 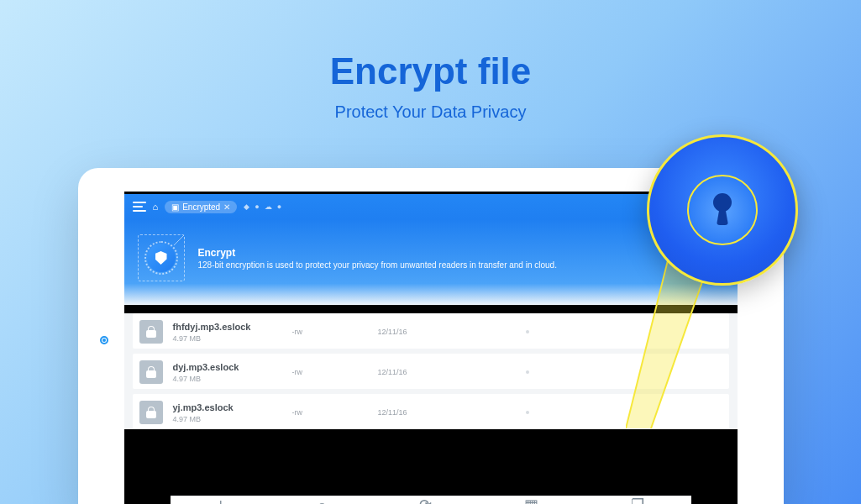 What do you see at coordinates (156, 207) in the screenshot?
I see `home-icon: ⌂` at bounding box center [156, 207].